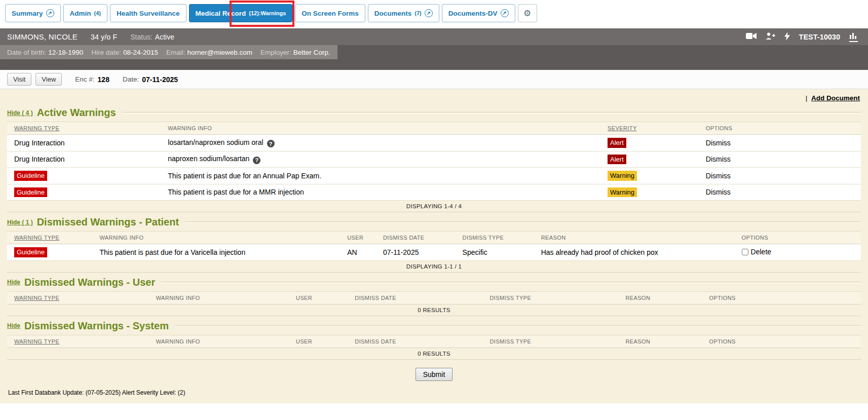 Image resolution: width=868 pixels, height=420 pixels. What do you see at coordinates (434, 238) in the screenshot?
I see `table-header-row: WARNING TYPE WARNING INFO USER DISMISS D…` at bounding box center [434, 238].